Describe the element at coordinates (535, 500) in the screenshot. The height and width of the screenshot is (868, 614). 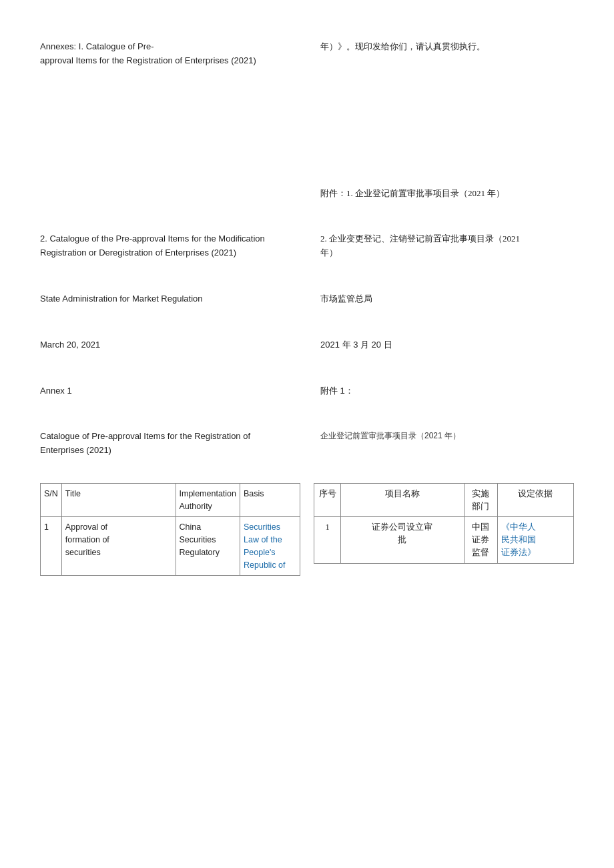
I see `cn-col-basis: 设定依据` at that location.